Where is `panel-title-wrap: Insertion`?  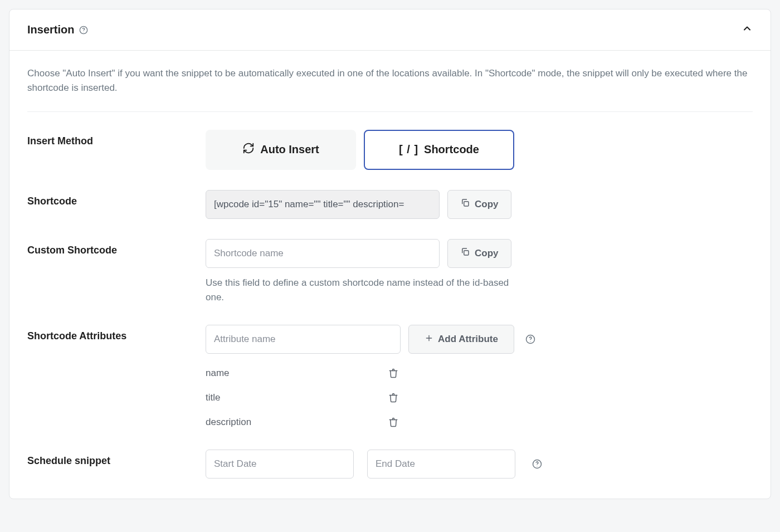 panel-title-wrap: Insertion is located at coordinates (58, 30).